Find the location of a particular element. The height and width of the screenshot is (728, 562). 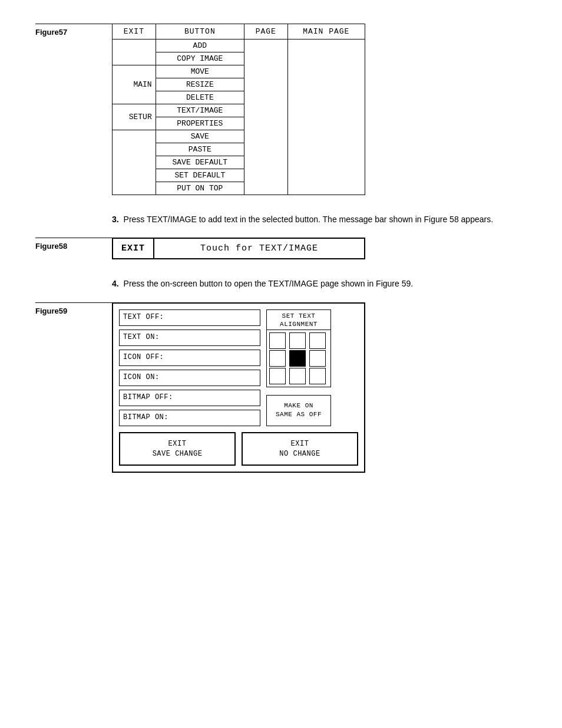

exit-button: EXIT is located at coordinates (134, 249).